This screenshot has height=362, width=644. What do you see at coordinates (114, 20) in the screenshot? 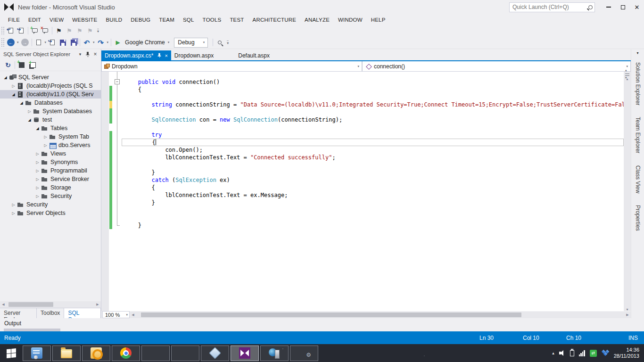
I see `menu-build: BUILD` at bounding box center [114, 20].